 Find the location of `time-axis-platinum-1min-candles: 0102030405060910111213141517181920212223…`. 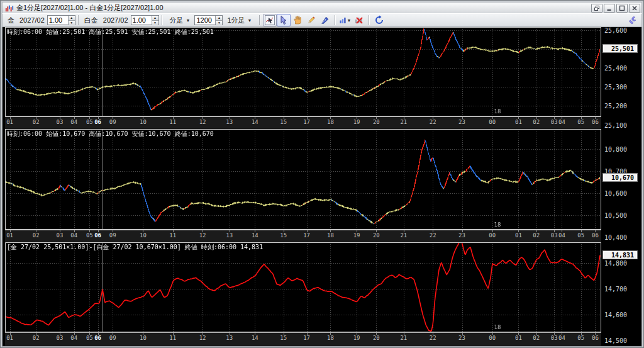

time-axis-platinum-1min-candles: 0102030405060910111213141517181920212223… is located at coordinates (303, 236).